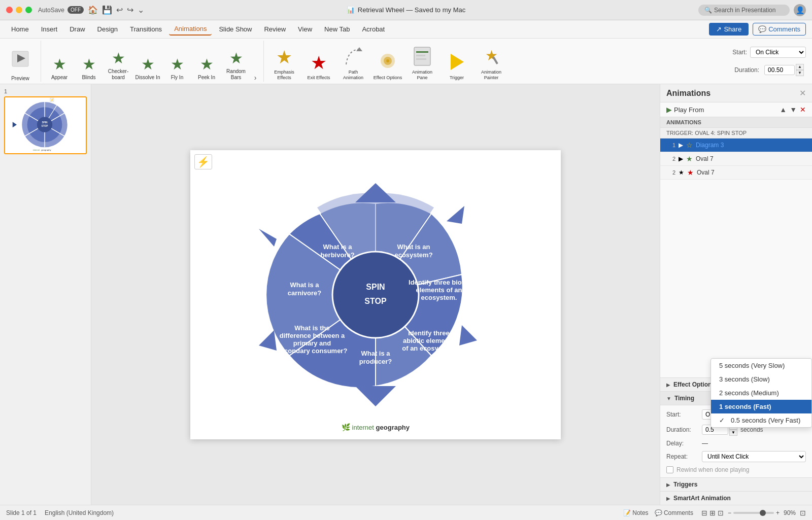 The image size is (812, 520). Describe the element at coordinates (93, 10) in the screenshot. I see `home-icon: 🏠` at that location.